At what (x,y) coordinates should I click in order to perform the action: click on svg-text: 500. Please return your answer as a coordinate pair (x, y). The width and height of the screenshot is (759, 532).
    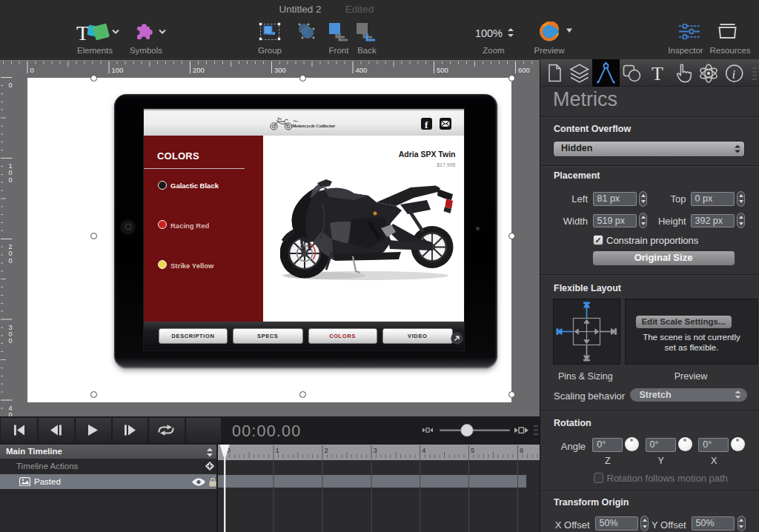
    Looking at the image, I should click on (443, 70).